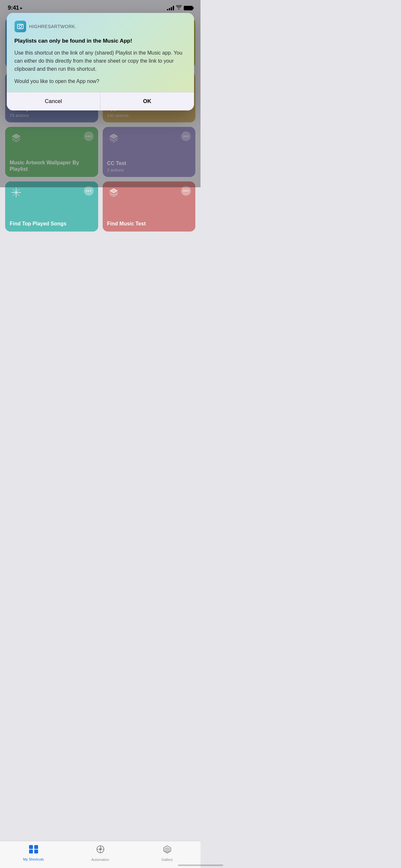 Image resolution: width=401 pixels, height=868 pixels. Describe the element at coordinates (52, 224) in the screenshot. I see `card-content: Find Top Played Songs` at that location.